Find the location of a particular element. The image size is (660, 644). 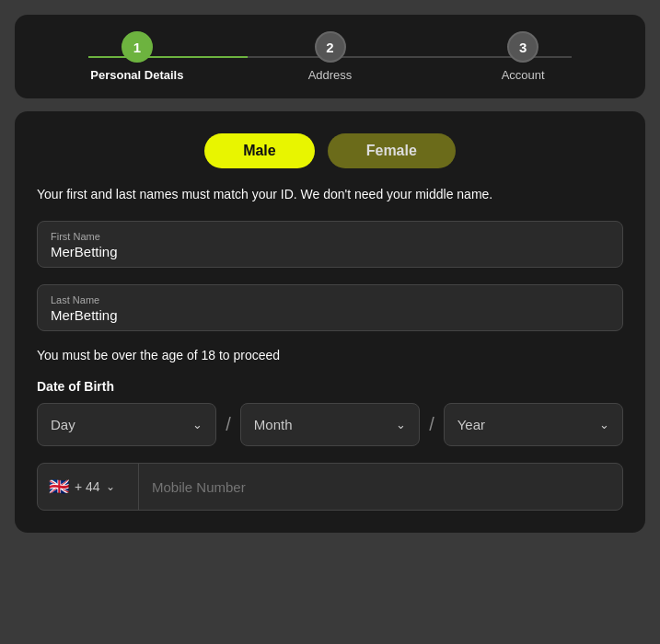

first-name-input is located at coordinates (330, 252).